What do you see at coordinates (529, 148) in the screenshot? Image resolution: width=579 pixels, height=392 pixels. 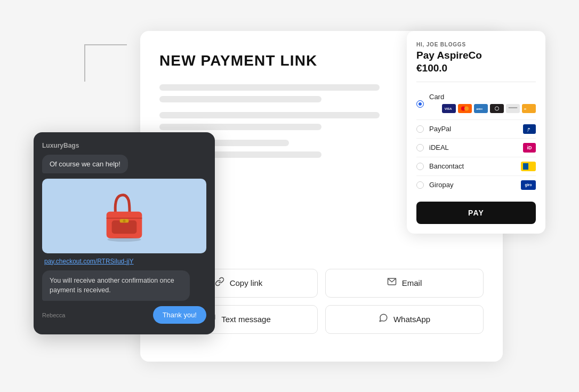 I see `ideal-icon: iD` at bounding box center [529, 148].